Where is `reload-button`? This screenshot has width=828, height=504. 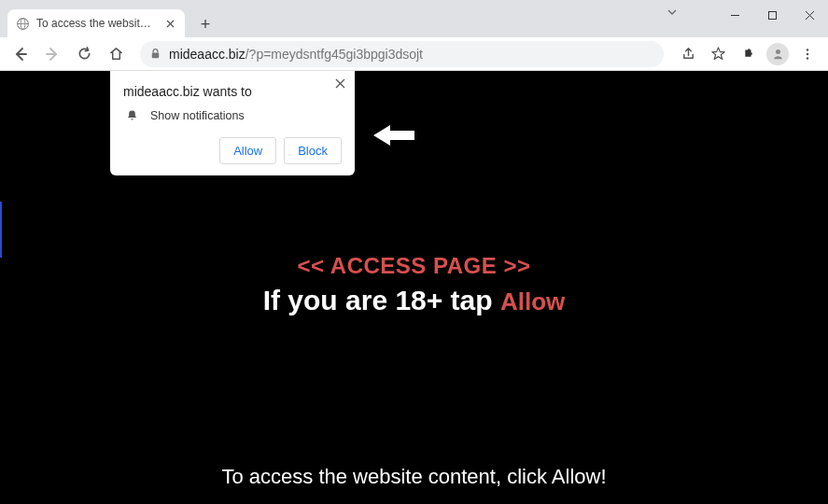
reload-button is located at coordinates (84, 54).